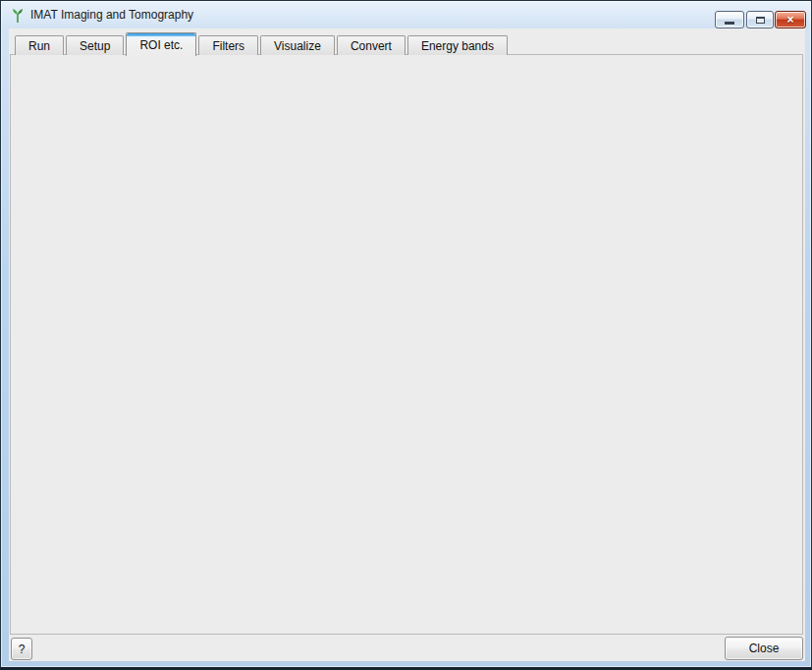 Image resolution: width=812 pixels, height=670 pixels. Describe the element at coordinates (730, 20) in the screenshot. I see `minimize-button` at that location.